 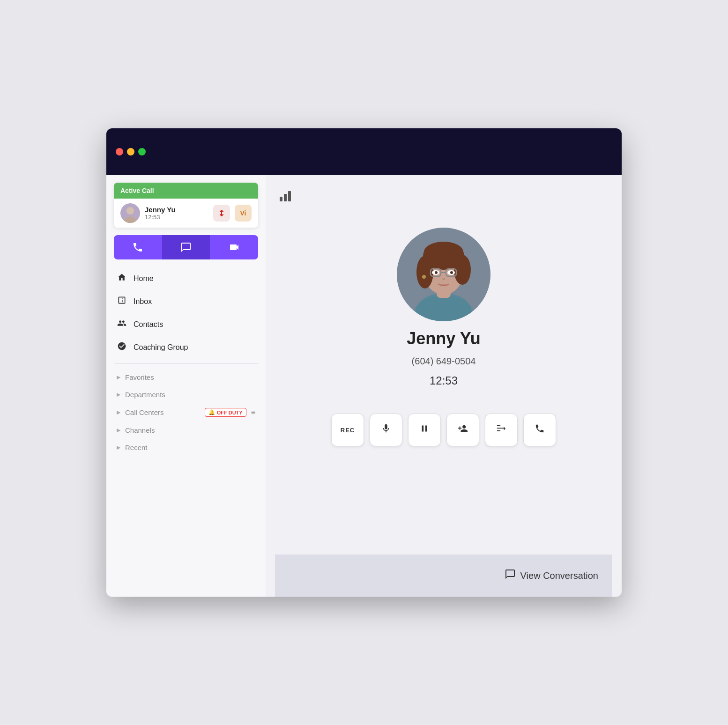 I want to click on sidebar-item-call-centers: ▶ Call Centers 🔔 OFF DUTY ≡, so click(x=186, y=412).